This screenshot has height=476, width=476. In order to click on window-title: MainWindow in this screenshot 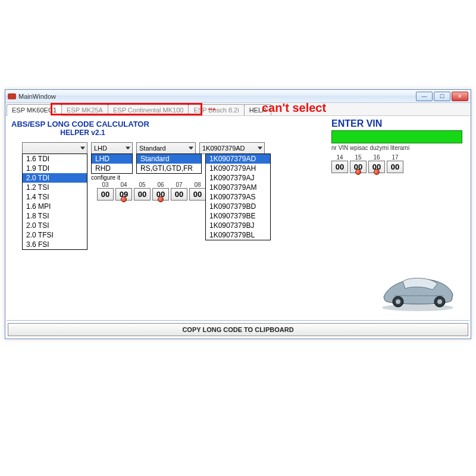, I will do `click(217, 96)`.